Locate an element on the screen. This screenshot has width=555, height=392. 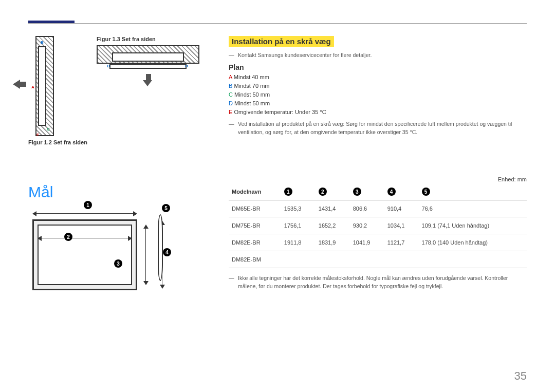
col-2: 2 is located at coordinates (333, 192).